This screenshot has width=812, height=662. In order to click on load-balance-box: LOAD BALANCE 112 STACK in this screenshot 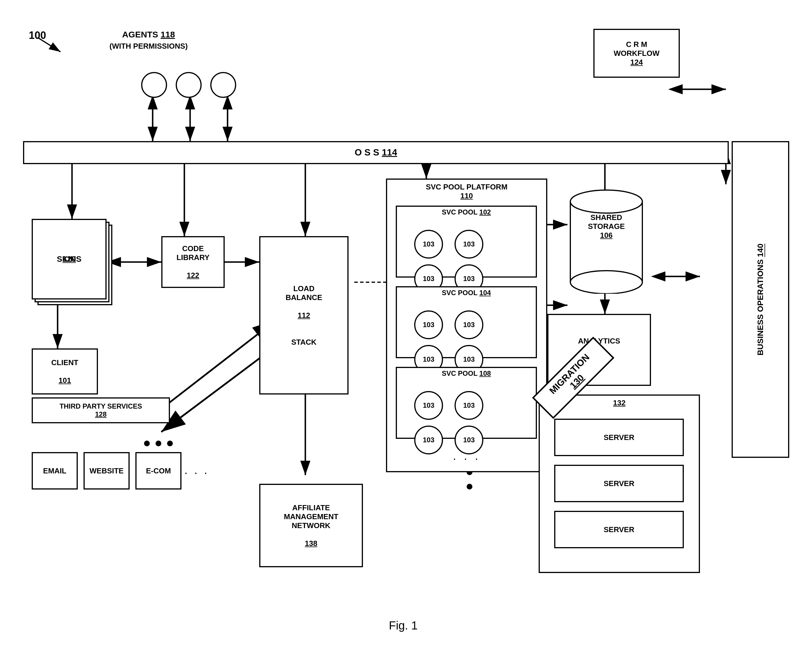, I will do `click(304, 315)`.